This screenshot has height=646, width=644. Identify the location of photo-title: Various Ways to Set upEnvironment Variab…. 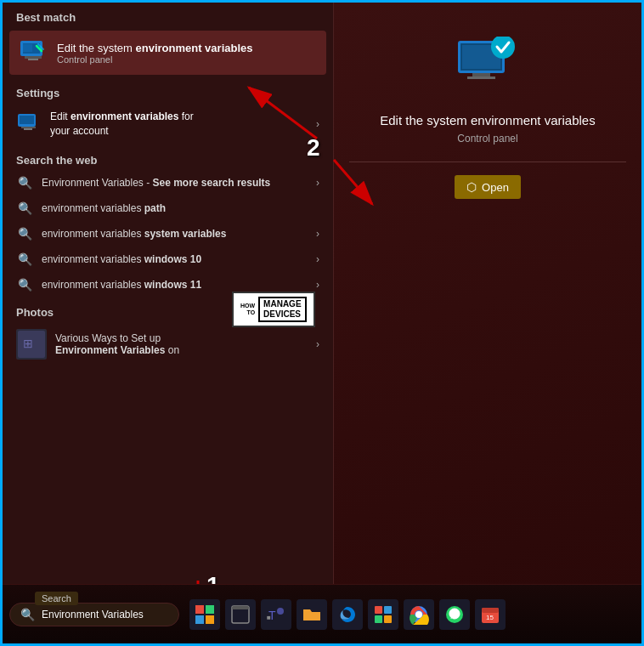
(117, 344).